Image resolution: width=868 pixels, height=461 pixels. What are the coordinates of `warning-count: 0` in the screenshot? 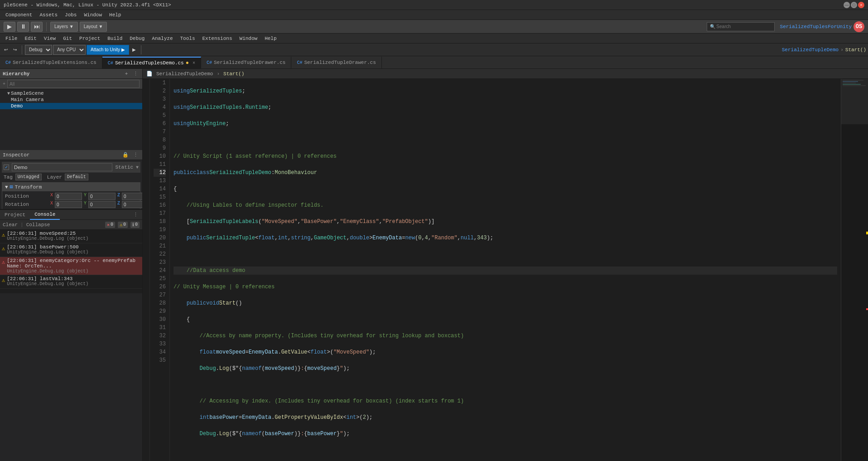 It's located at (125, 225).